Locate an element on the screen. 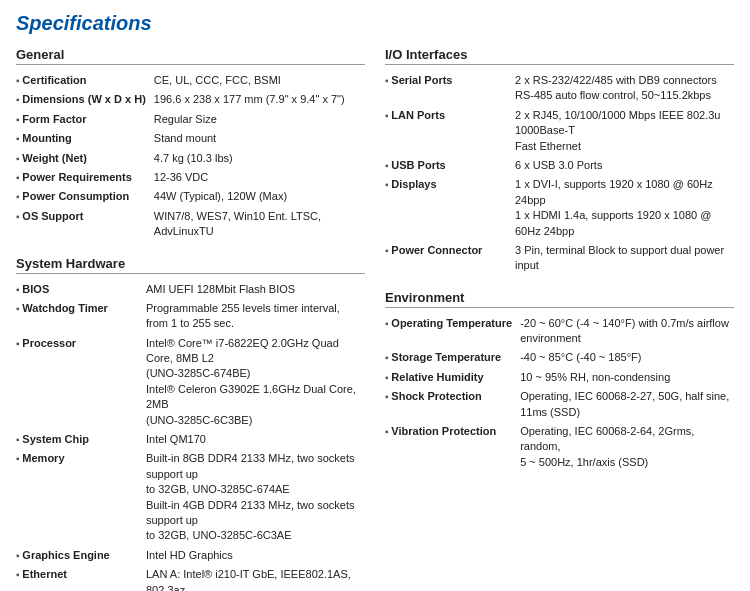 The height and width of the screenshot is (591, 750). table-row: Power Consumption44W (Typical), 120W (Ma… is located at coordinates (190, 196).